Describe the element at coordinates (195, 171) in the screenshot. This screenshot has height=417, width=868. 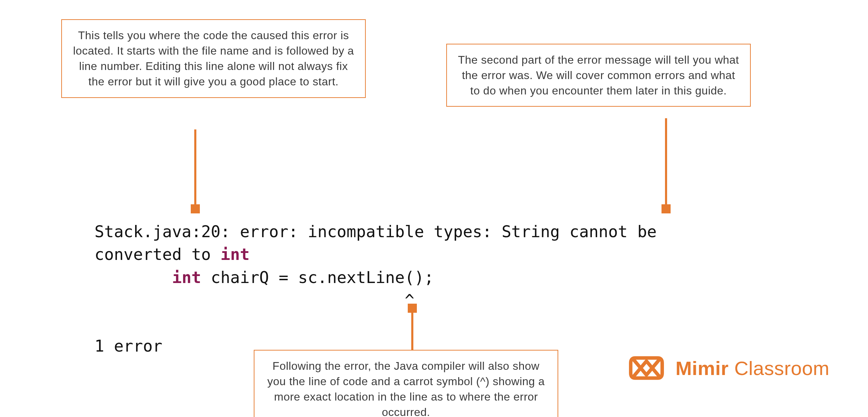
I see `connector-location` at that location.